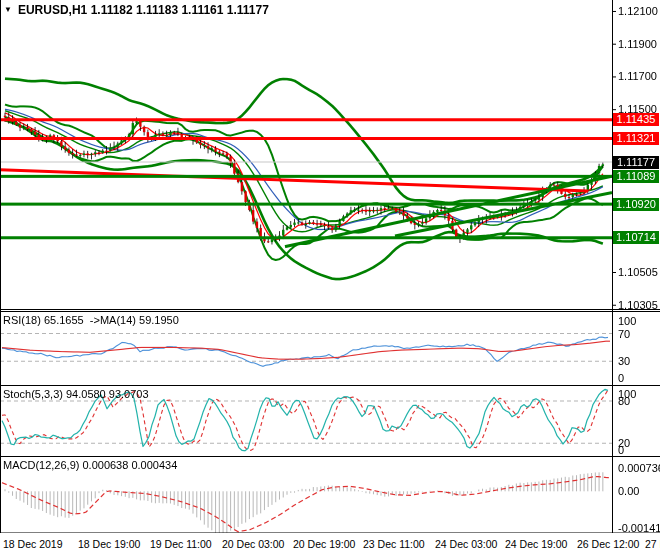 This screenshot has height=560, width=660. I want to click on price-tick-label: 1.11700, so click(638, 76).